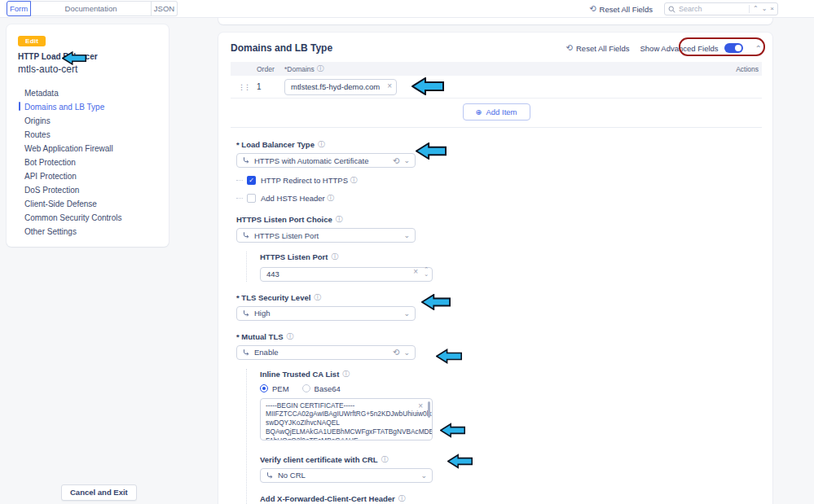  What do you see at coordinates (733, 48) in the screenshot?
I see `show-advanced-fields-toggle` at bounding box center [733, 48].